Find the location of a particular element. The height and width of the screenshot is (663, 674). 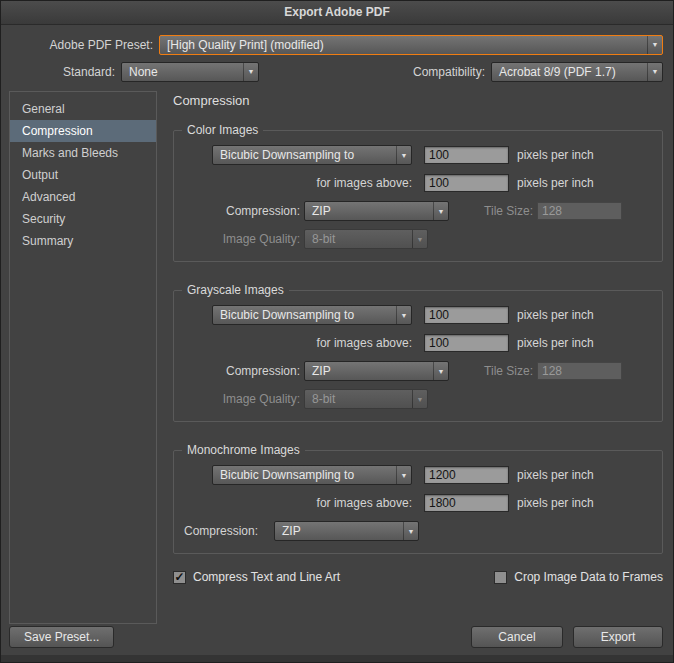

grayscale-tile-size-label: Tile Size: is located at coordinates (501, 371).